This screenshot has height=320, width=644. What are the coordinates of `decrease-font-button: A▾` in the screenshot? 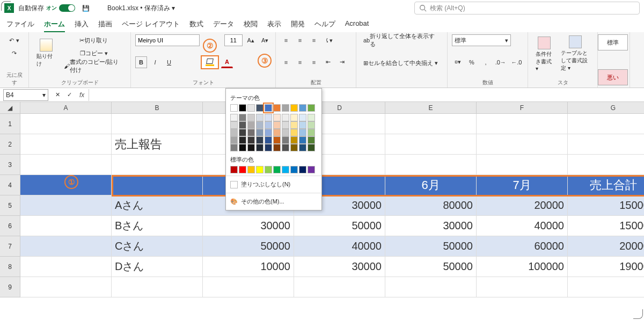 It's located at (265, 40).